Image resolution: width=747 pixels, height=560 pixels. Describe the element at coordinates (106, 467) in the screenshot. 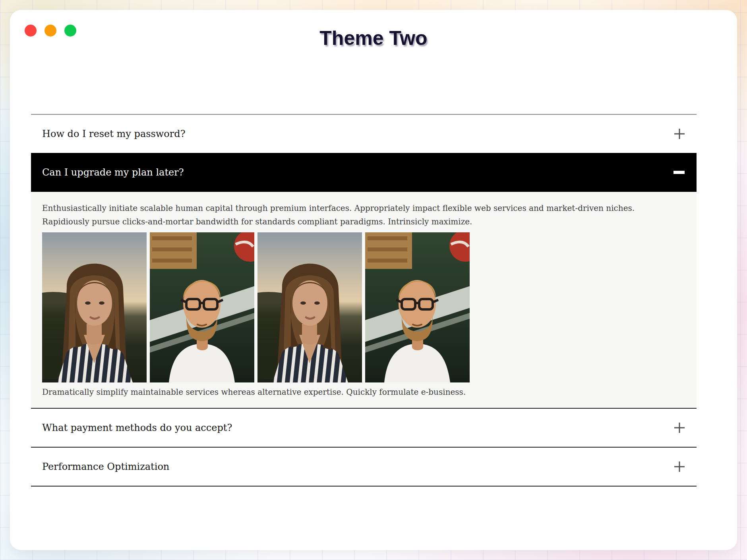

I see `accordion-question: Performance Optimization` at that location.